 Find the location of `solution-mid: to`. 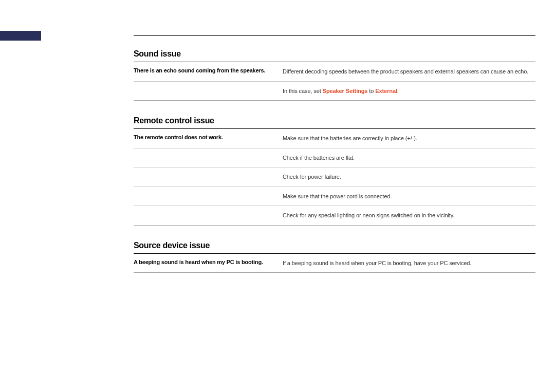

solution-mid: to is located at coordinates (371, 91).